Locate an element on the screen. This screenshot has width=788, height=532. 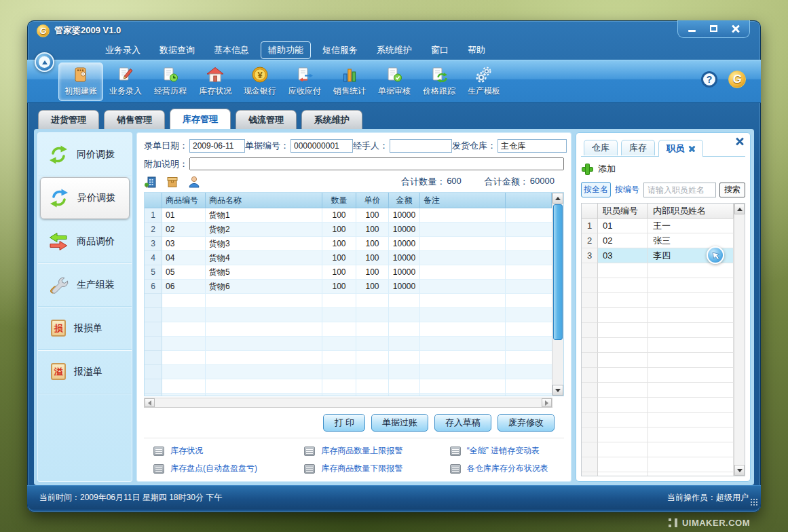
menu-item-system-maintenance: 系统维护 is located at coordinates (394, 50).